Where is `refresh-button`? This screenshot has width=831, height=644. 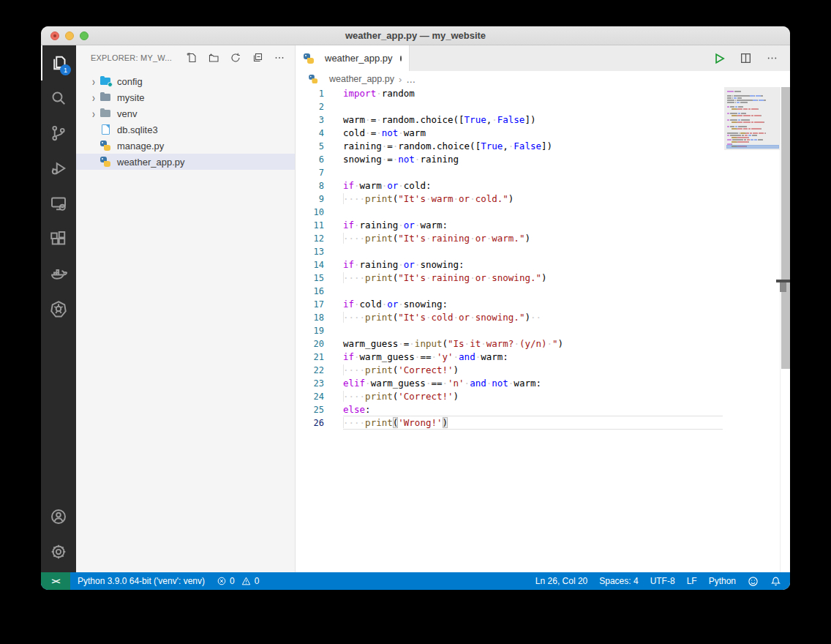
refresh-button is located at coordinates (236, 58).